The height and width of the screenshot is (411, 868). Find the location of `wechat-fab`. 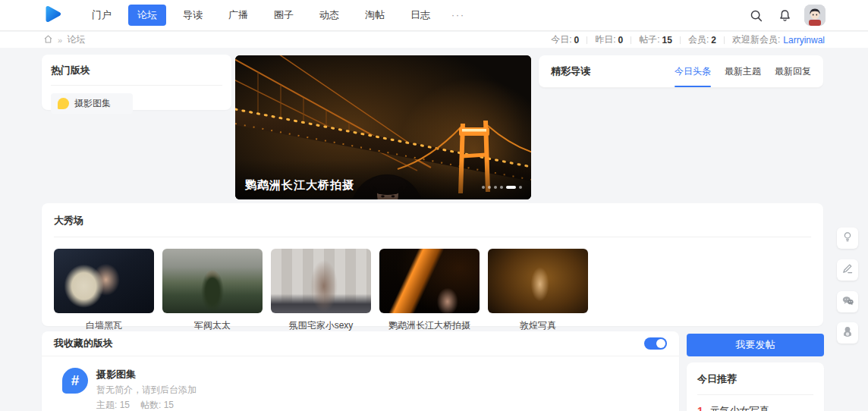

wechat-fab is located at coordinates (848, 302).